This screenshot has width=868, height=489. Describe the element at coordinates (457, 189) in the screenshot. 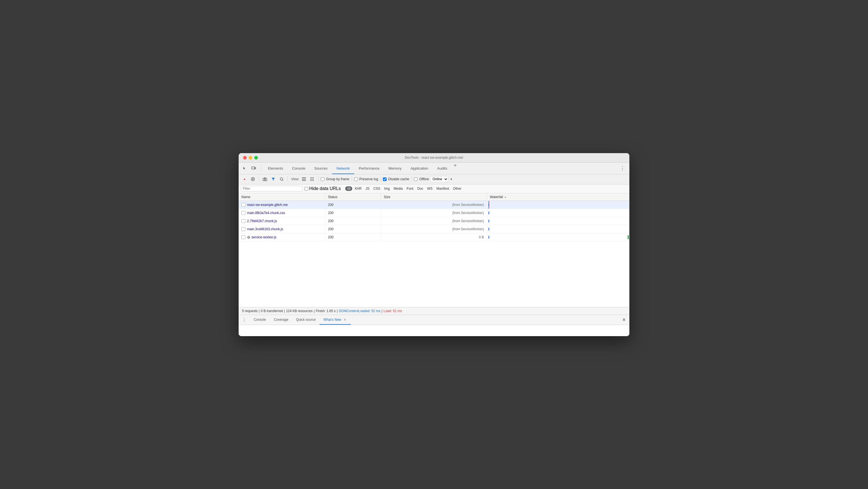

I see `filter-type-other: Other` at that location.